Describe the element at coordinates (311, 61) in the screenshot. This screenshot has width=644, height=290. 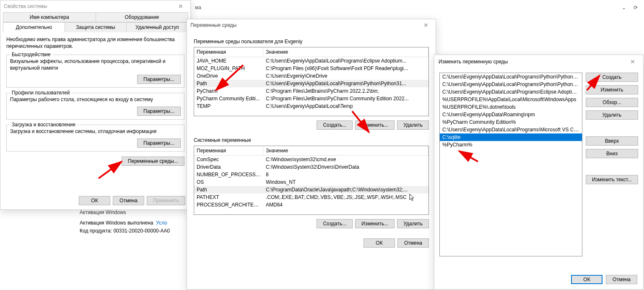
I see `list-row: JAVA_HOMEC:\Users\Evgeniy\AppData\Local\…` at that location.